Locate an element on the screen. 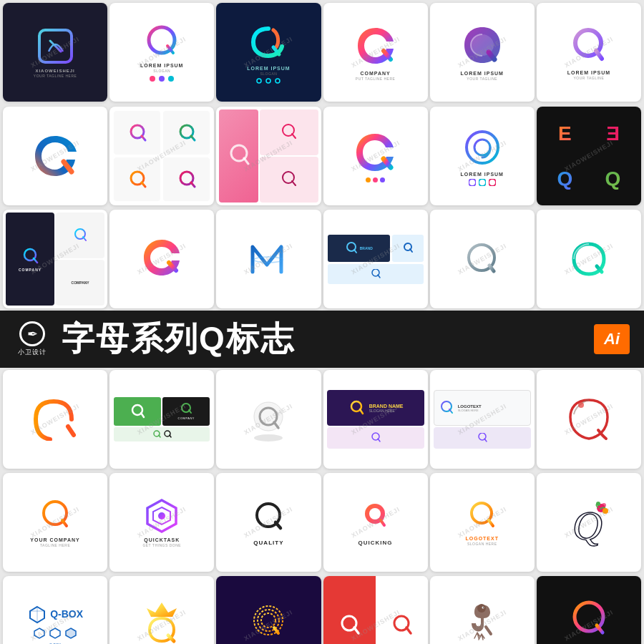 This screenshot has width=644, height=644. logo-q-geometric is located at coordinates (56, 46).